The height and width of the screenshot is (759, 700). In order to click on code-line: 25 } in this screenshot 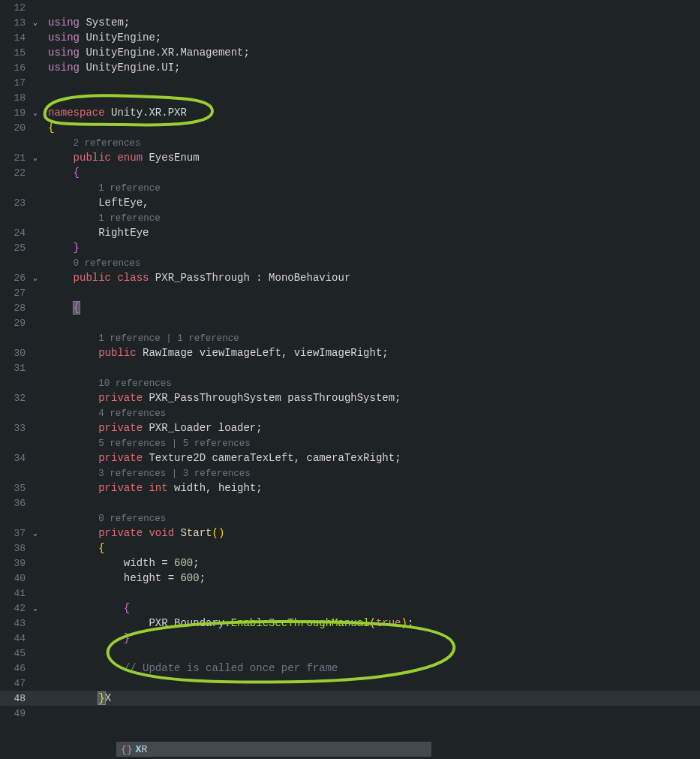, I will do `click(350, 248)`.